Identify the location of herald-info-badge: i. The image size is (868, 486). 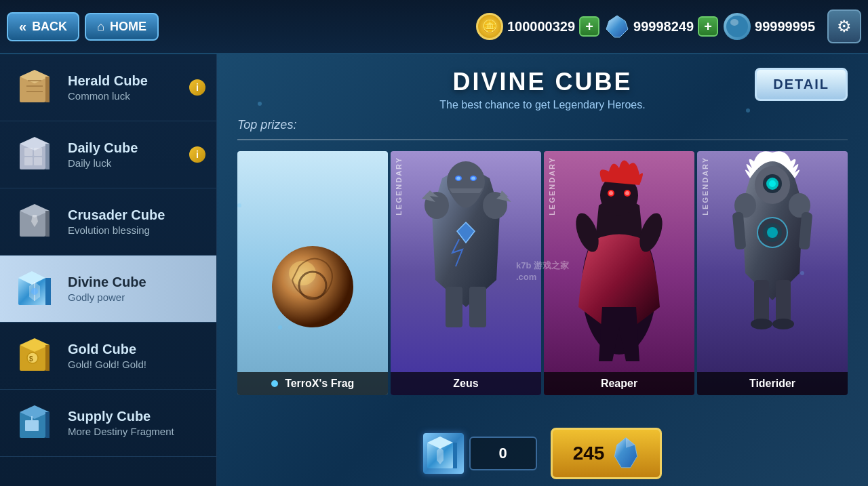
(197, 87).